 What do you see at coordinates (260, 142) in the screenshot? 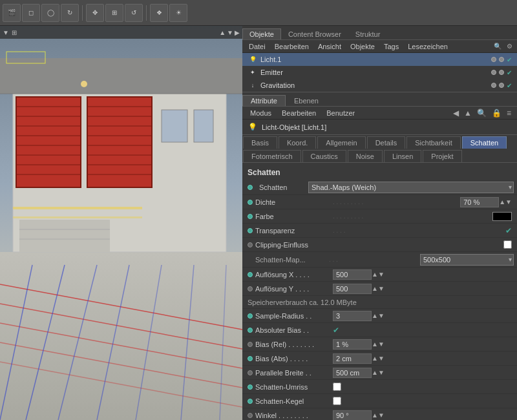
I see `prop-tab-basis: Basis` at bounding box center [260, 142].